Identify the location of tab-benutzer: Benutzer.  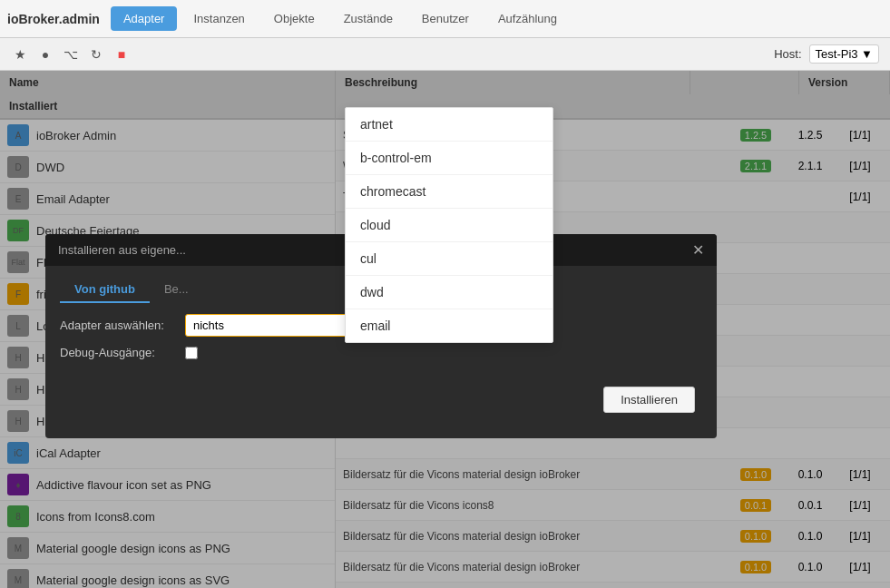
(445, 18).